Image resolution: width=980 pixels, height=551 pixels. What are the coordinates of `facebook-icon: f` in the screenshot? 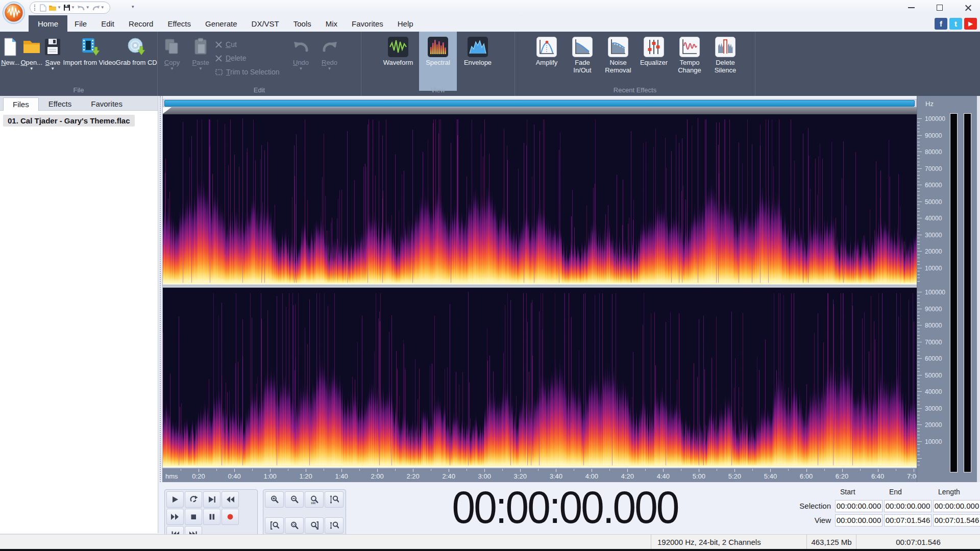 It's located at (941, 23).